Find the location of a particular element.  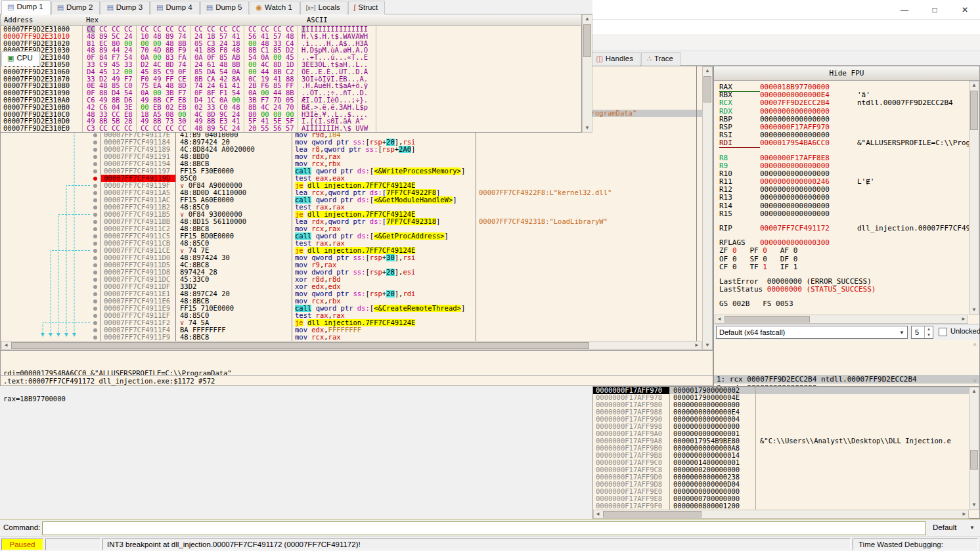

dump-row: 00007FF9D2E310D049 8B 5B 2849 8B 73 3049… is located at coordinates (291, 121).